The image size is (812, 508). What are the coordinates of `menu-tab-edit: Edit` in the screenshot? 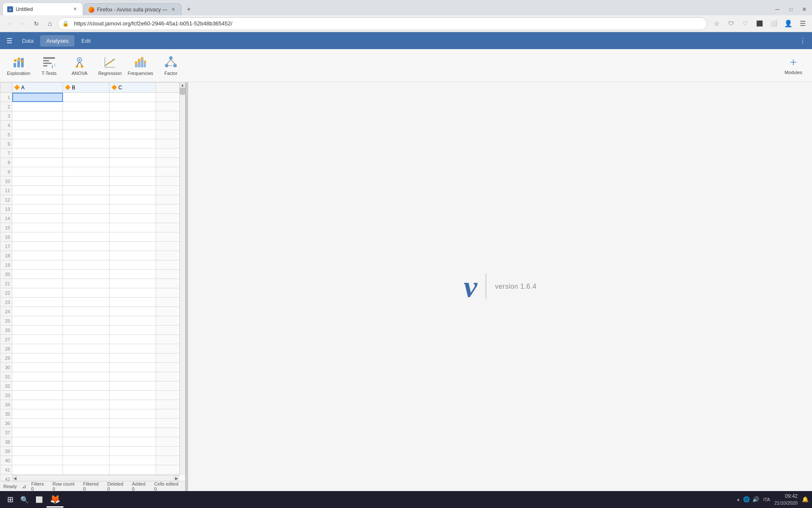 It's located at (86, 41).